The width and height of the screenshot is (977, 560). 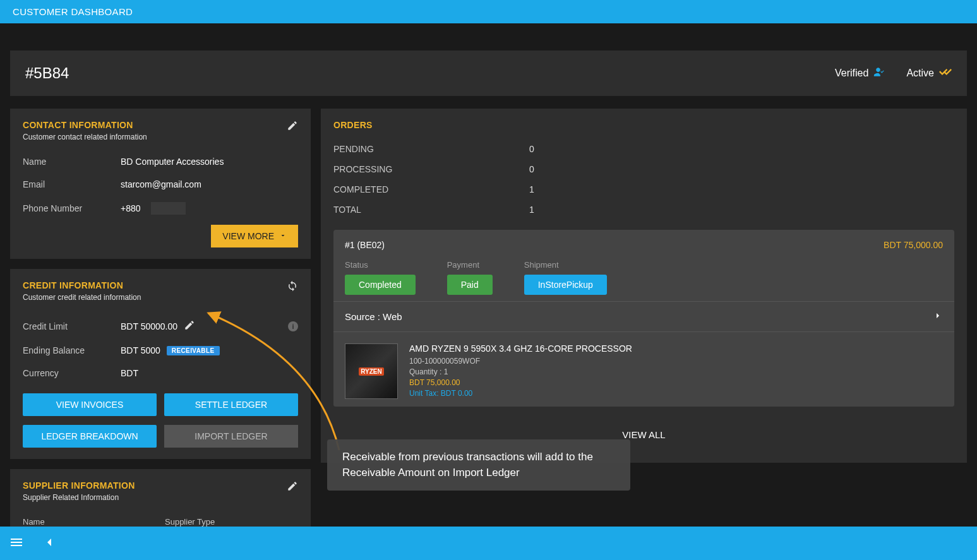 I want to click on product-tax: Unit Tax: BDT 0.00, so click(x=520, y=393).